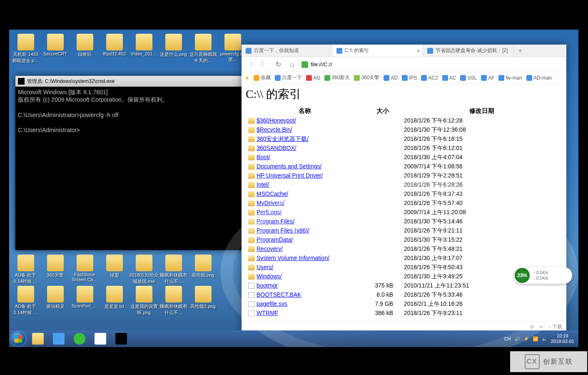 The width and height of the screenshot is (588, 375). What do you see at coordinates (468, 78) in the screenshot?
I see `bookmark-item: SSL` at bounding box center [468, 78].